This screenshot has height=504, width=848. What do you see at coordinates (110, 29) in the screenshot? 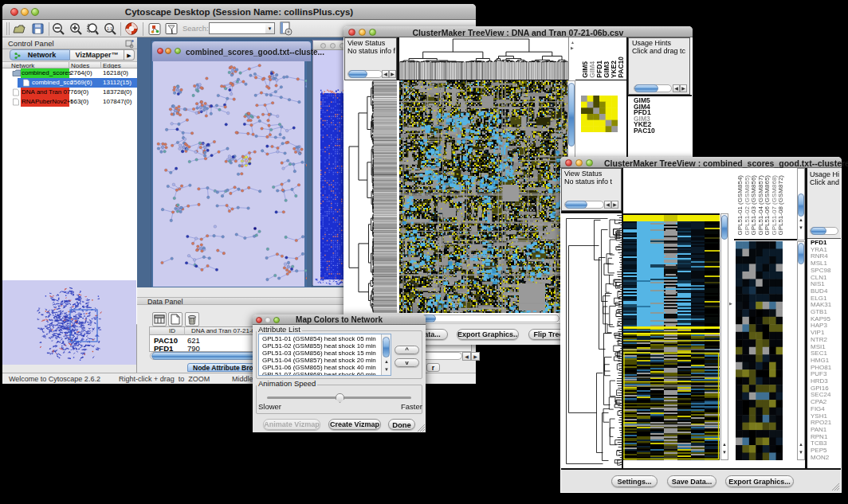
I see `svg-text: 1:1` at bounding box center [110, 29].